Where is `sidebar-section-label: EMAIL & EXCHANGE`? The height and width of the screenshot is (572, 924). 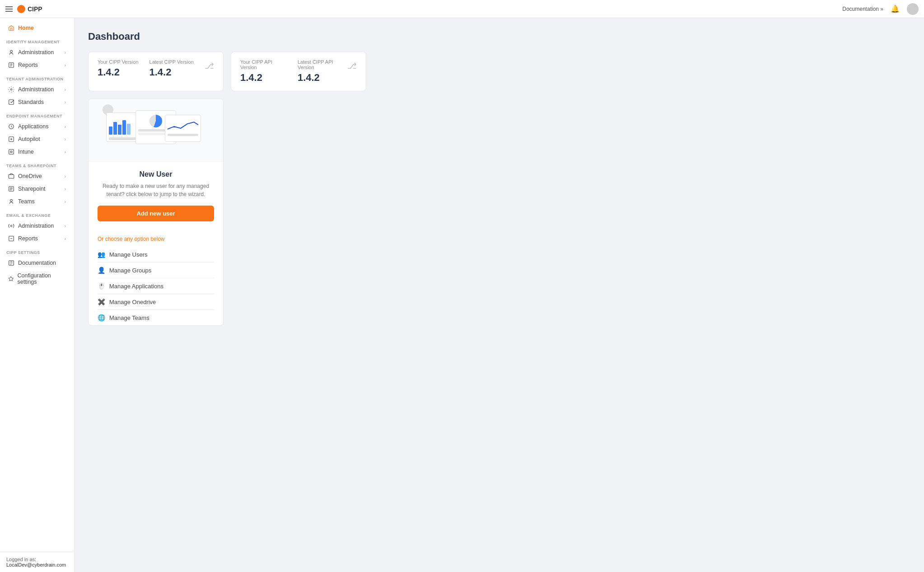 sidebar-section-label: EMAIL & EXCHANGE is located at coordinates (37, 214).